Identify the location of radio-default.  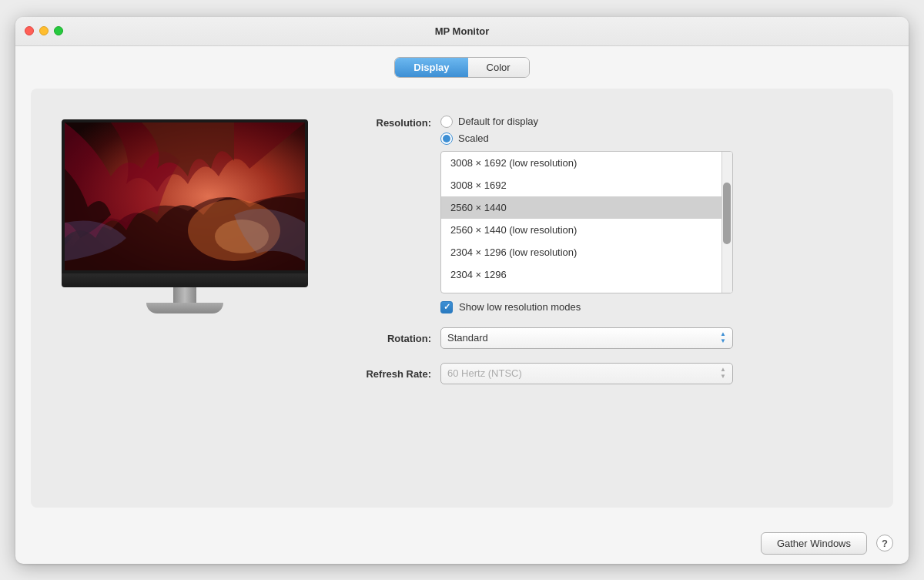
(447, 122).